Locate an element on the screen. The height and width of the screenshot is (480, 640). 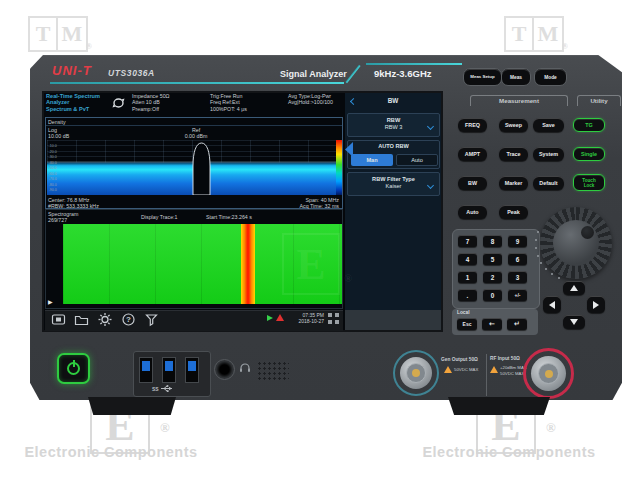
headphone-jack is located at coordinates (224, 370).